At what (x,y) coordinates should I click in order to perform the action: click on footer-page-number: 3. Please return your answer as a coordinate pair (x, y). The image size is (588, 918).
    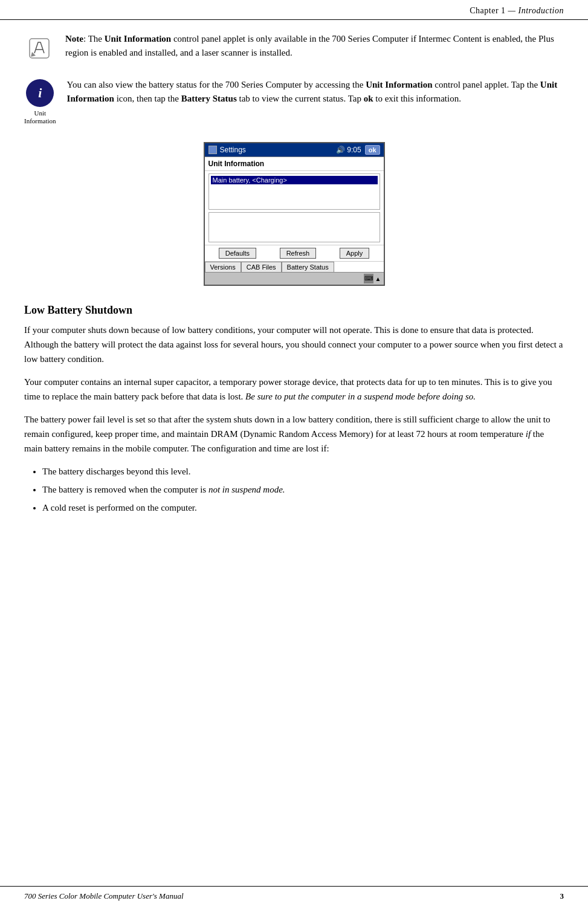
    Looking at the image, I should click on (562, 896).